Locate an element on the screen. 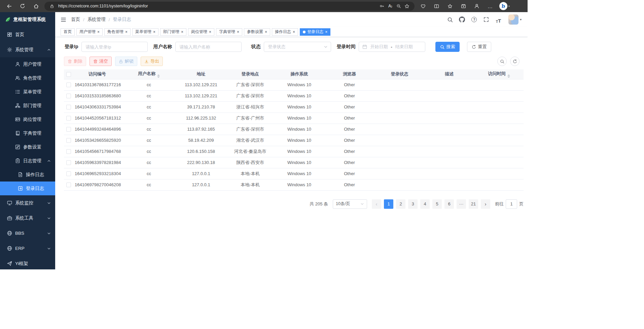  delete-button: 删除 is located at coordinates (75, 61).